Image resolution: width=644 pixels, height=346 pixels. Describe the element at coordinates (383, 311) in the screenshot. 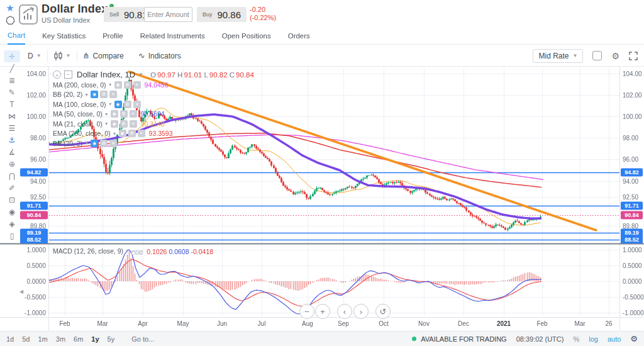

I see `reset-chart-button: ↺` at that location.